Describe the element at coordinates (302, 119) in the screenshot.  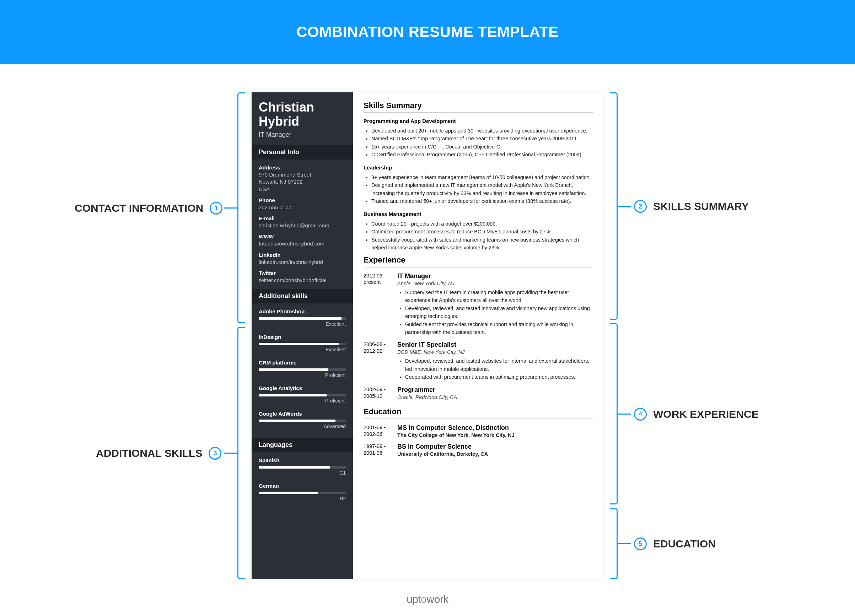
I see `name-block: Christian Hybrid IT Manager` at that location.